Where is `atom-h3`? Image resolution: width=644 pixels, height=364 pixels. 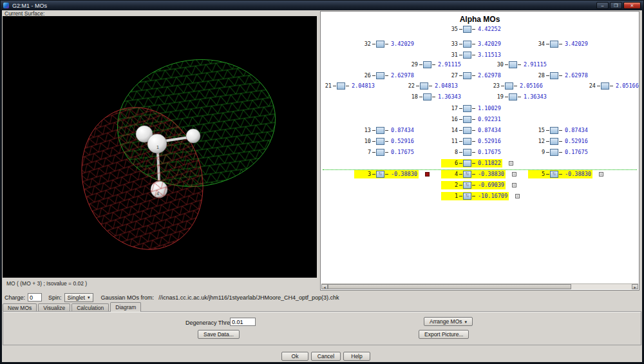 atom-h3 is located at coordinates (193, 136).